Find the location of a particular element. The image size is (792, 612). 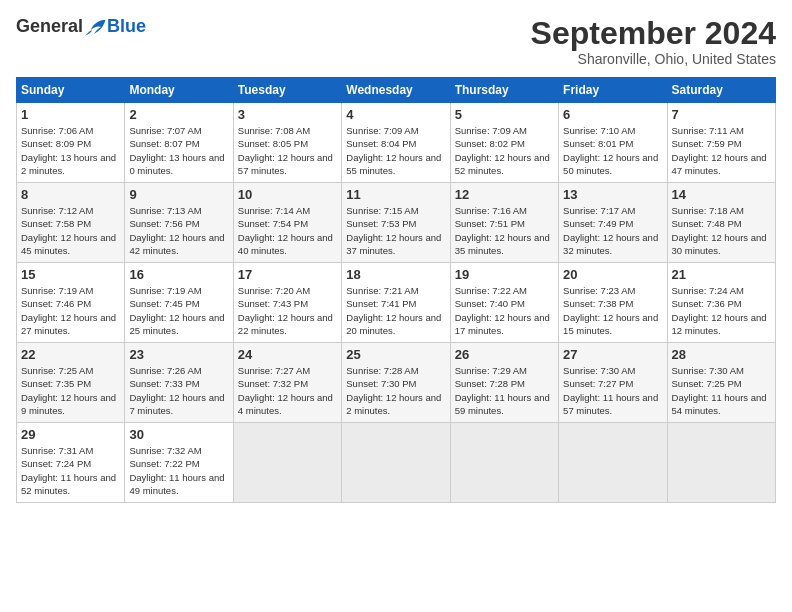

calendar-cell: 6Sunrise: 7:10 AMSunset: 8:01 PMDaylight… is located at coordinates (613, 143).